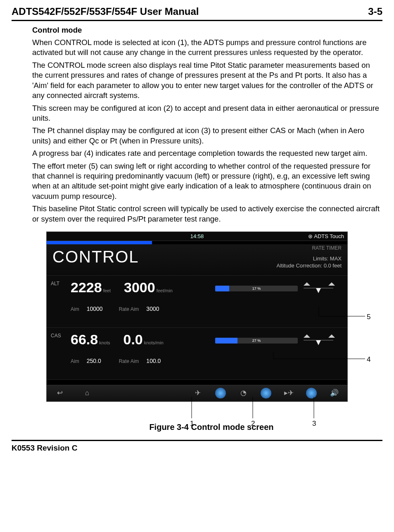 Image resolution: width=394 pixels, height=532 pixels. What do you see at coordinates (327, 248) in the screenshot?
I see `rate-timer-label: RATE TIMER` at bounding box center [327, 248].